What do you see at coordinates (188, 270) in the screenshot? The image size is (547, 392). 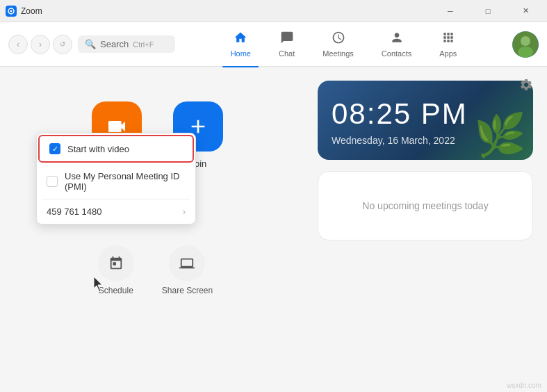 I see `share-screen-button: Share Screen` at bounding box center [188, 270].